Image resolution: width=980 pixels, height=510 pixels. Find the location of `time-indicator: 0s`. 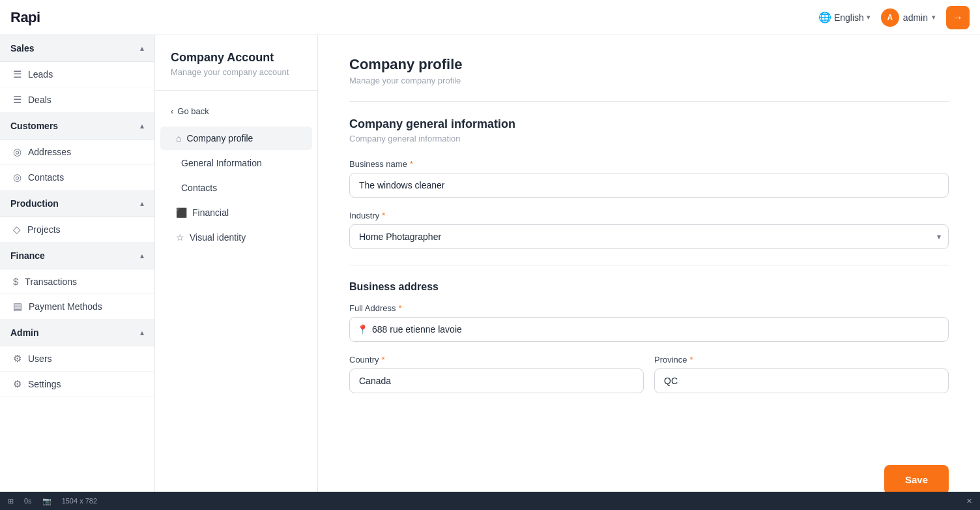

time-indicator: 0s is located at coordinates (28, 501).